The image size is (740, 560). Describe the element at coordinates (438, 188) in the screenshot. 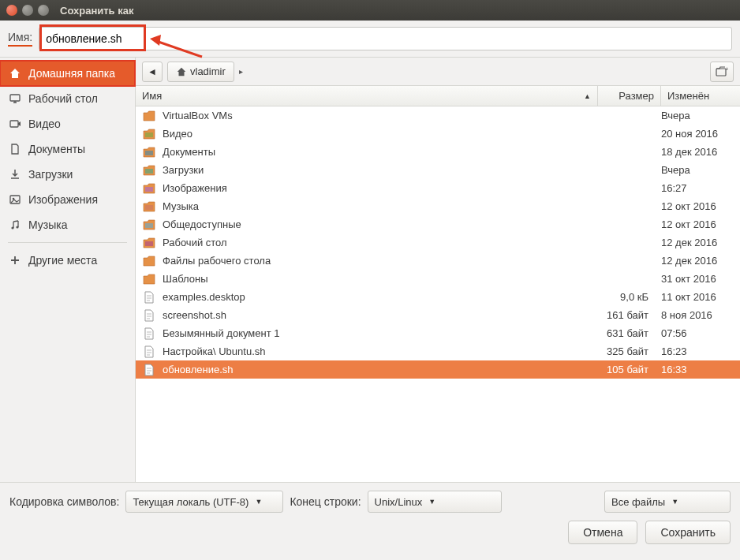

I see `file-row: Изображения16:27` at that location.